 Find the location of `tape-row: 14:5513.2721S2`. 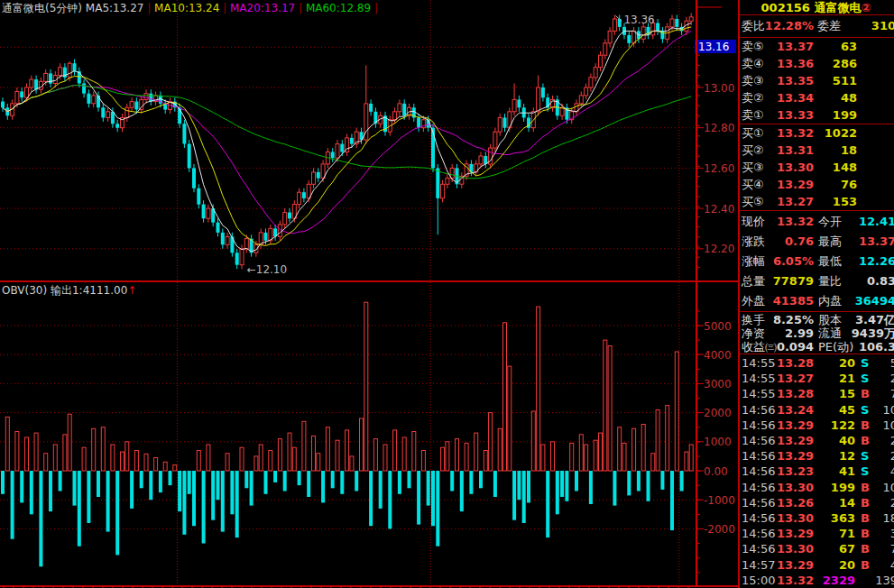

tape-row: 14:5513.2721S2 is located at coordinates (816, 379).